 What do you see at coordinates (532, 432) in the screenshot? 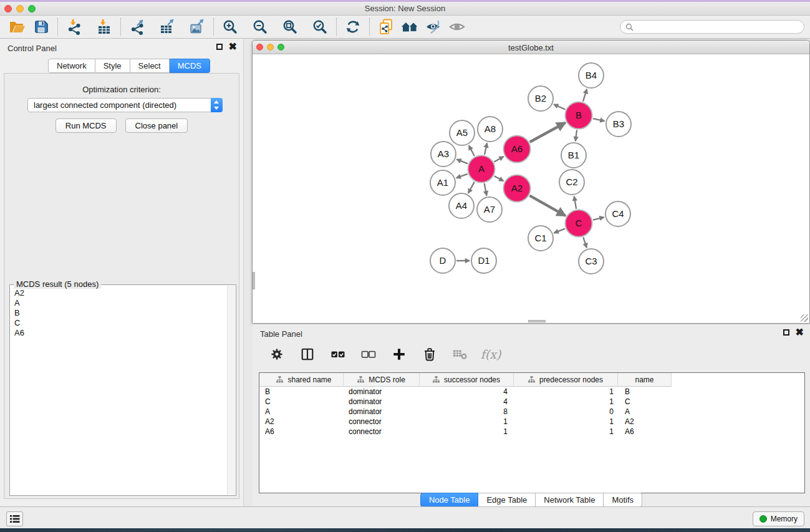
I see `table-row: A6 connector 1 1 A6` at bounding box center [532, 432].